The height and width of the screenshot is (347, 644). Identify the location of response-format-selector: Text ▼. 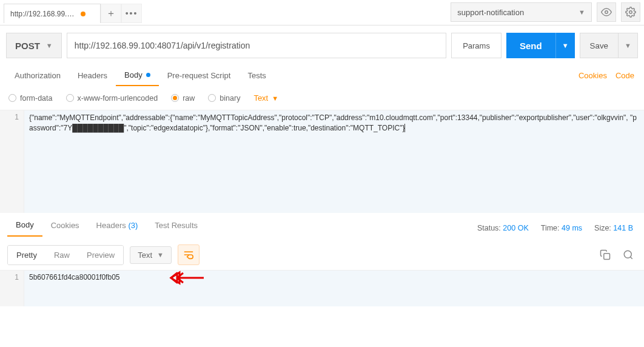
(150, 255).